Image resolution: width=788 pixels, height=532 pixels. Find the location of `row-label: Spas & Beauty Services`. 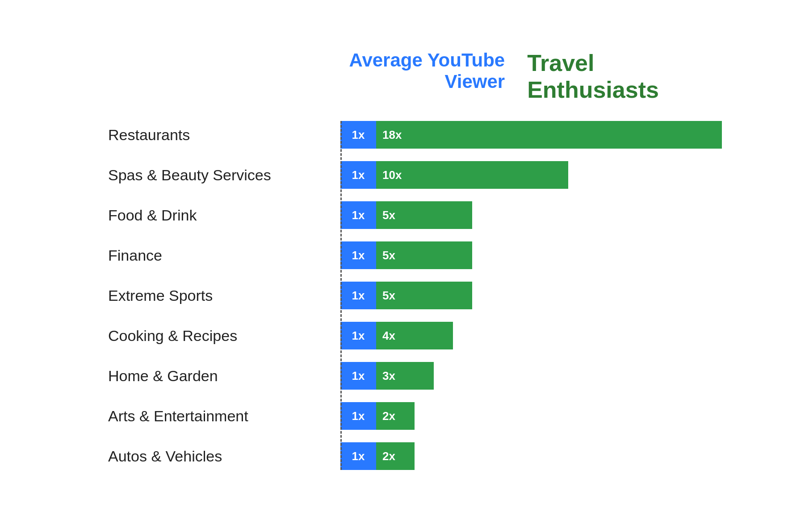

row-label: Spas & Beauty Services is located at coordinates (224, 175).